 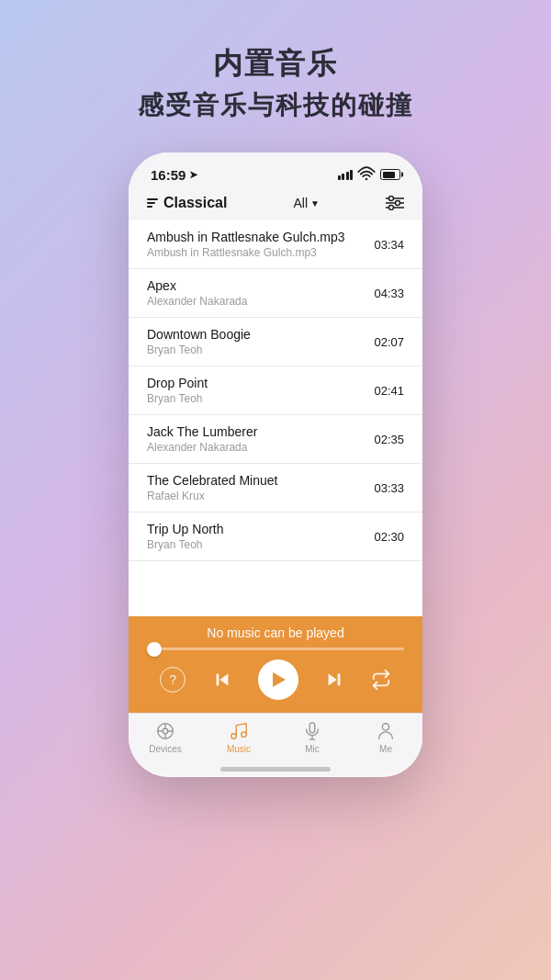 What do you see at coordinates (202, 439) in the screenshot?
I see `song-info: Jack The LumbererAlexander Nakarada` at bounding box center [202, 439].